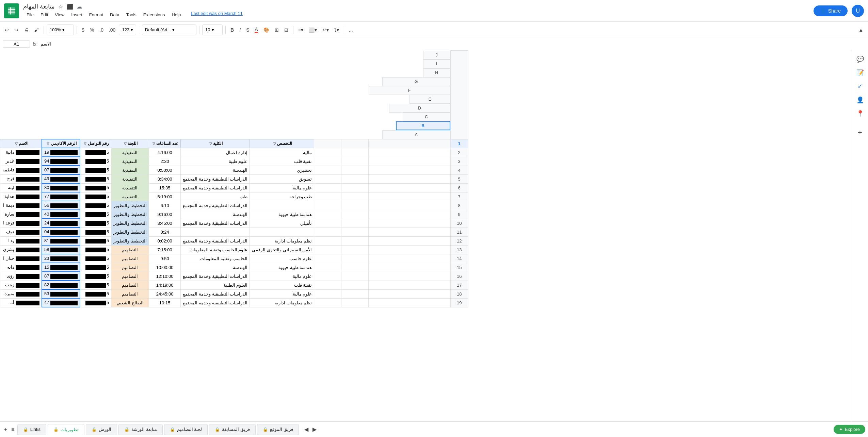 The width and height of the screenshot is (868, 437). What do you see at coordinates (328, 170) in the screenshot?
I see `cell-h4` at bounding box center [328, 170].